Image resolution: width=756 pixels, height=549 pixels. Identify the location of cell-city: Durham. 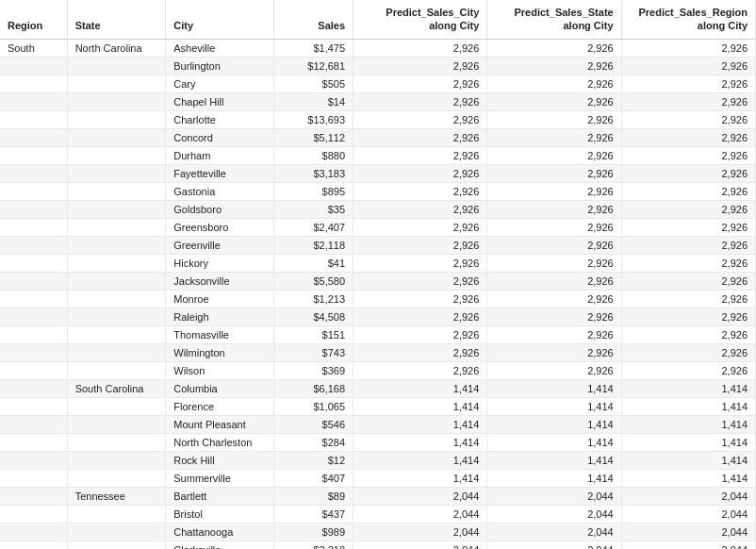
(221, 155).